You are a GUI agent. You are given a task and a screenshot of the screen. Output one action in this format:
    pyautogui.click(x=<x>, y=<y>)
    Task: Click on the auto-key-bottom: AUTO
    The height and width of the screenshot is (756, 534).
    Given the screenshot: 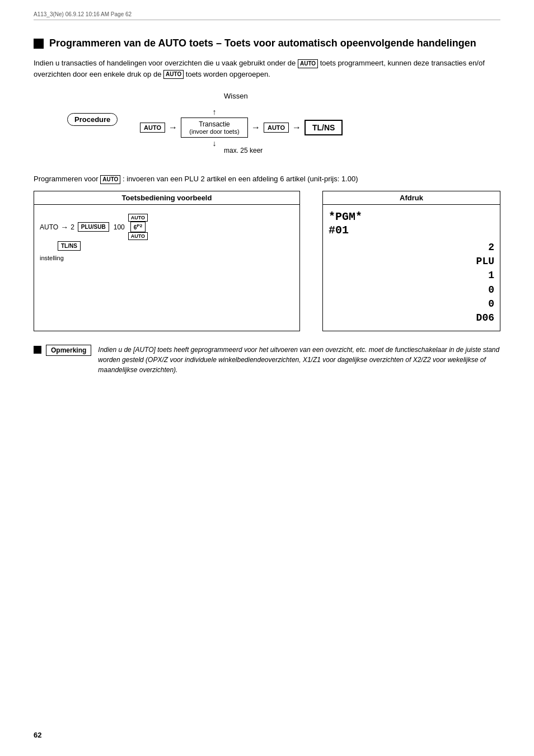 What is the action you would take?
    pyautogui.click(x=138, y=236)
    